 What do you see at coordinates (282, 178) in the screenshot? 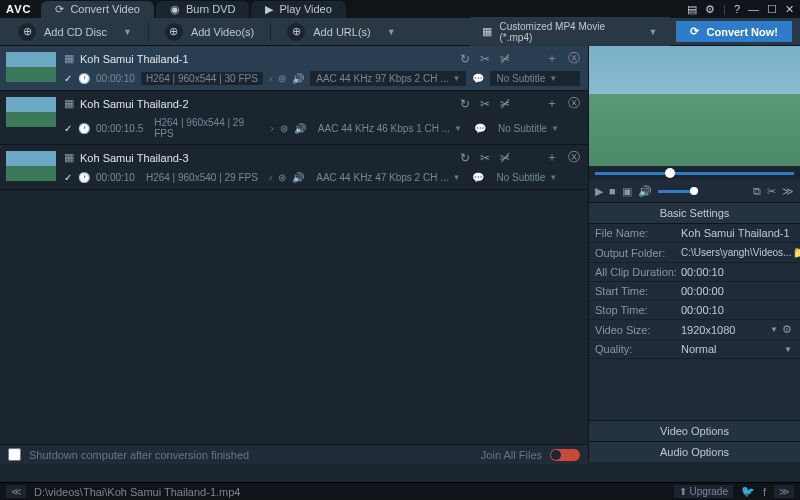
I see `audio-icon: ⊛` at bounding box center [282, 178].